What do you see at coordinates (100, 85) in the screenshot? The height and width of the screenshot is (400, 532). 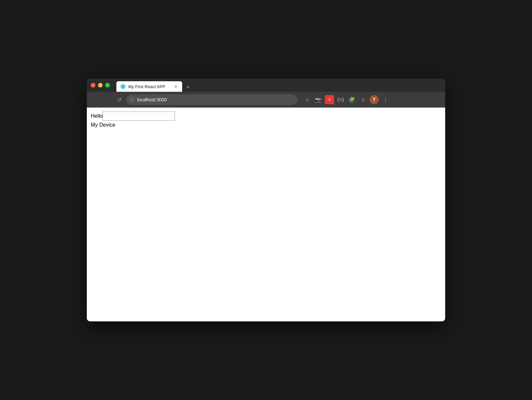 I see `traffic-lights` at bounding box center [100, 85].